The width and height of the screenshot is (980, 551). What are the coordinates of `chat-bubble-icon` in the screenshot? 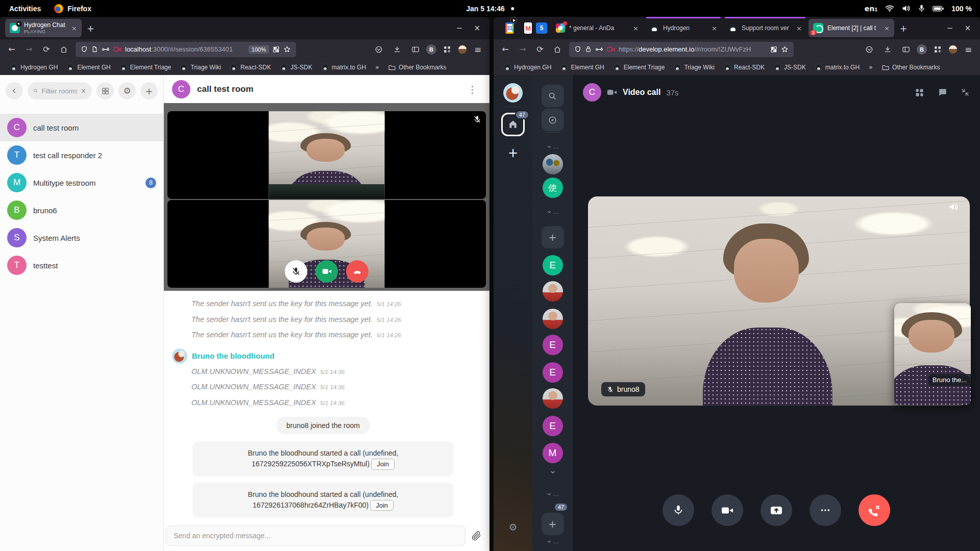 It's located at (942, 93).